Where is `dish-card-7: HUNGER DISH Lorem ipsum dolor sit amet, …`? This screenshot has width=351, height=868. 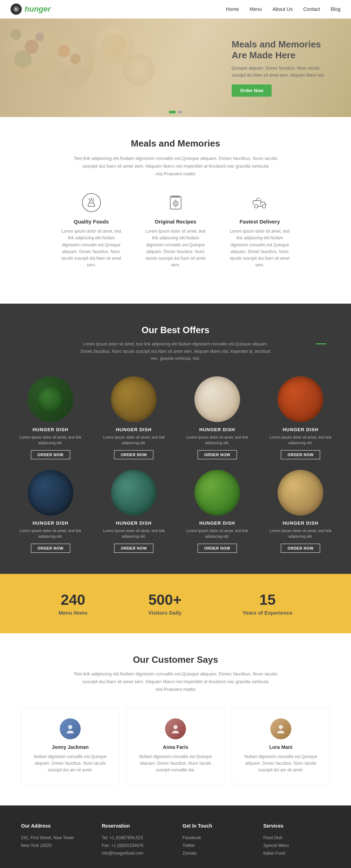 dish-card-7: HUNGER DISH Lorem ipsum dolor sit amet, … is located at coordinates (217, 511).